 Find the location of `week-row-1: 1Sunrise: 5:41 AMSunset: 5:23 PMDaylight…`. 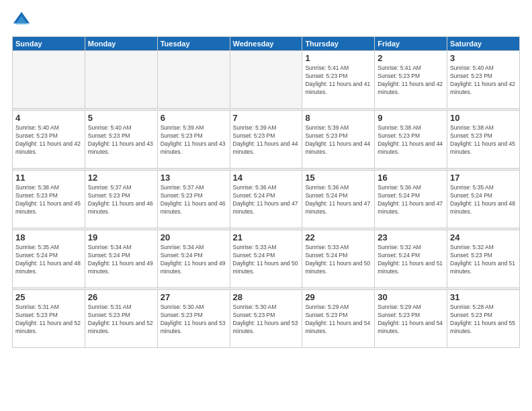

week-row-1: 1Sunrise: 5:41 AMSunset: 5:23 PMDaylight… is located at coordinates (266, 80).